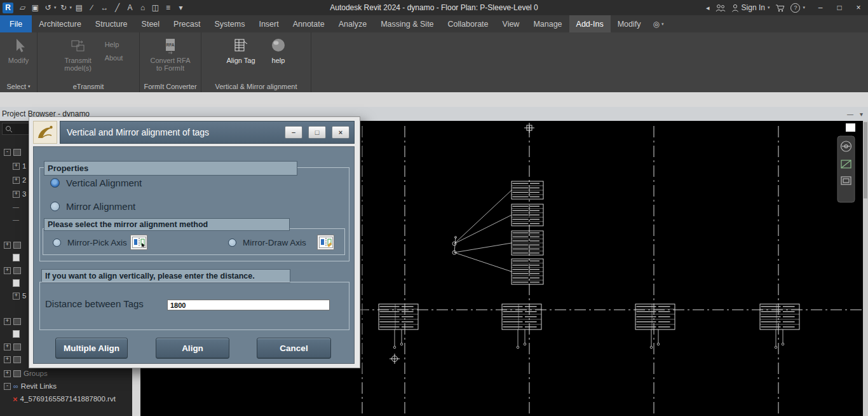 The width and height of the screenshot is (868, 416). What do you see at coordinates (268, 24) in the screenshot?
I see `ribbon-tab-insert: Insert` at bounding box center [268, 24].